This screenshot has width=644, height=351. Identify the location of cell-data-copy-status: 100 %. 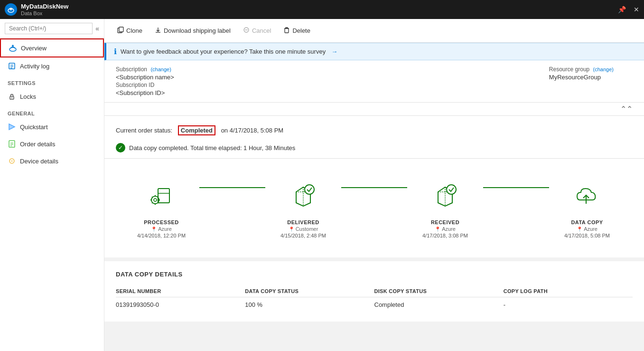
(309, 305).